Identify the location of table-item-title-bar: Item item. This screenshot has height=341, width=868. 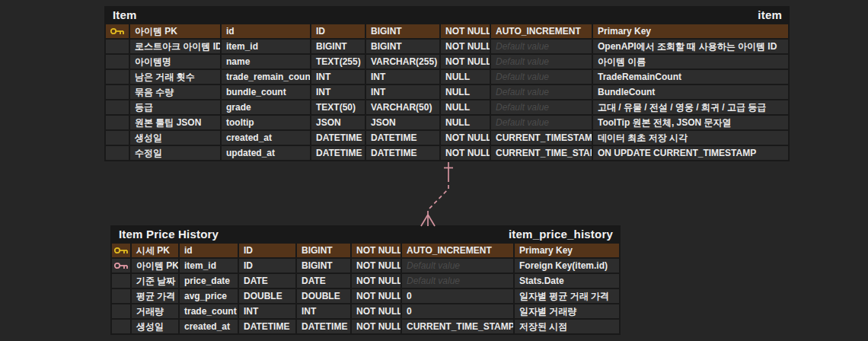
(447, 14).